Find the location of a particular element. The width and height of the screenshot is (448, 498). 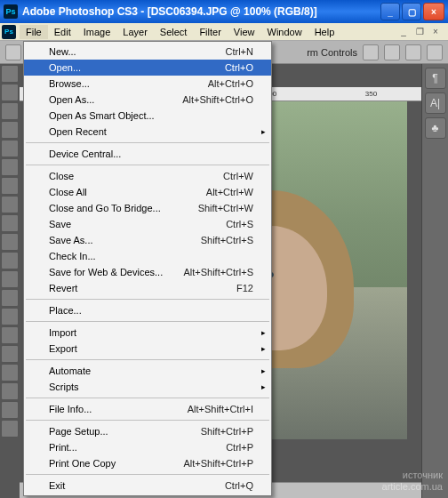

menu-item-save-for-web-devices: Save for Web & Devices...Alt+Shift+Ctrl+… is located at coordinates (148, 272).